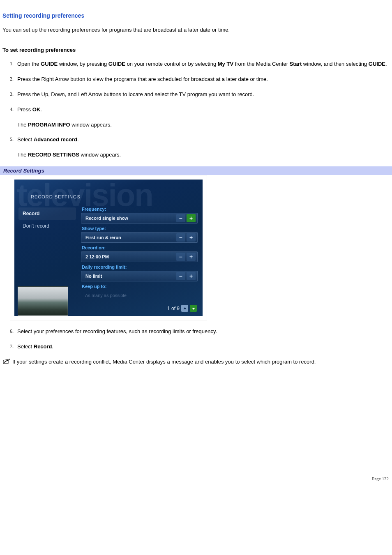 This screenshot has height=555, width=392. I want to click on sidebar: Record Don't record, so click(47, 220).